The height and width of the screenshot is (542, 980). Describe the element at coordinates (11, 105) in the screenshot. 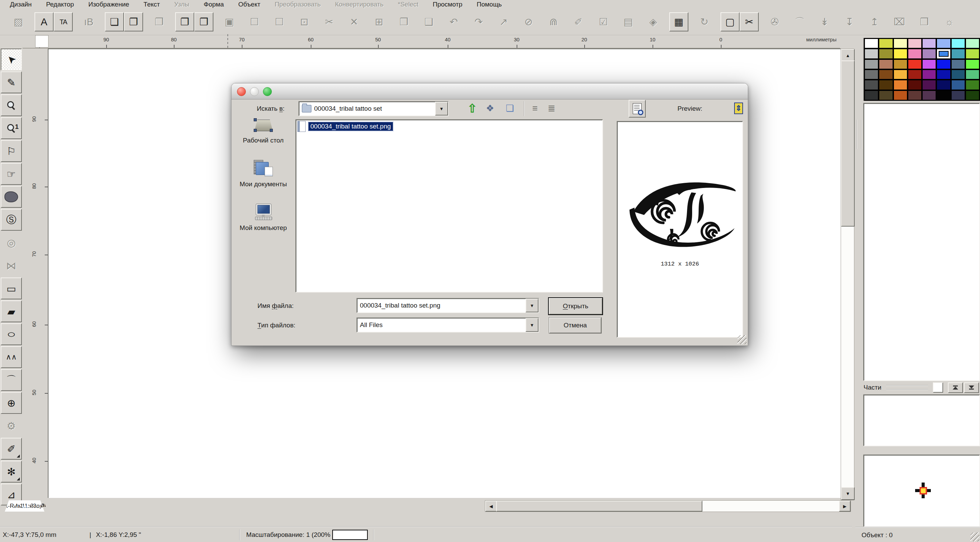

I see `zoom-tool` at that location.